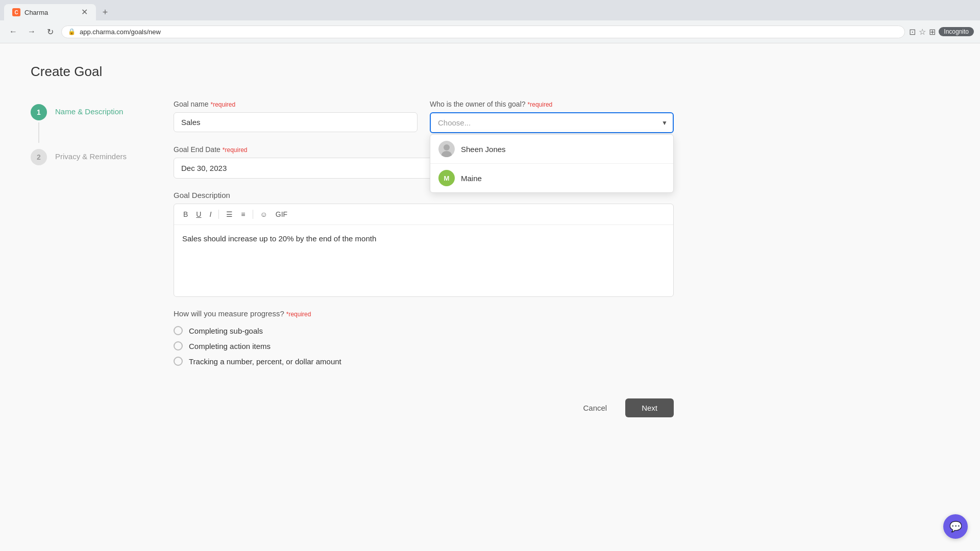 The height and width of the screenshot is (551, 980). I want to click on editor-toolbar: B U I ☰ ≡ ☺ GIF, so click(424, 214).